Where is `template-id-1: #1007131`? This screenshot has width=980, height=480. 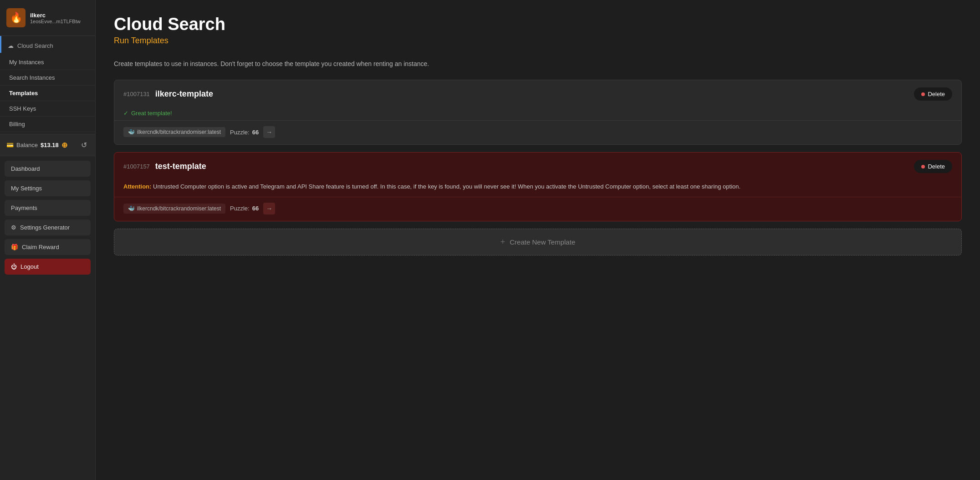
template-id-1: #1007131 is located at coordinates (137, 94).